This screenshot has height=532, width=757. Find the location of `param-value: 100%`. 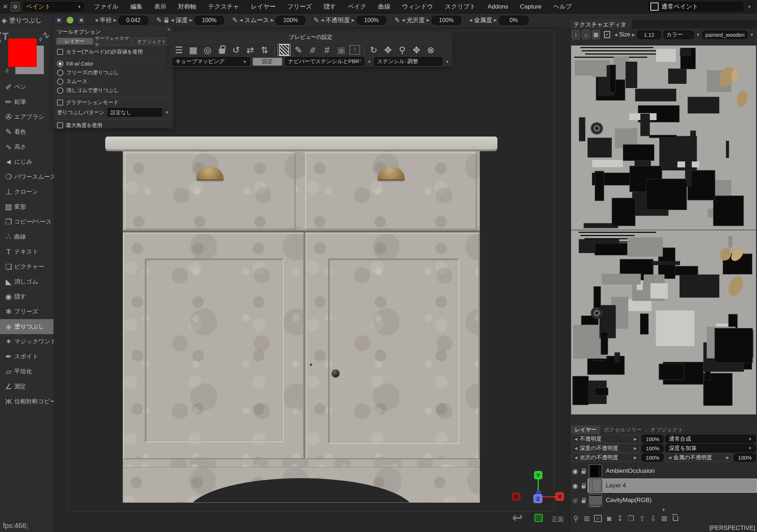

param-value: 100% is located at coordinates (372, 20).